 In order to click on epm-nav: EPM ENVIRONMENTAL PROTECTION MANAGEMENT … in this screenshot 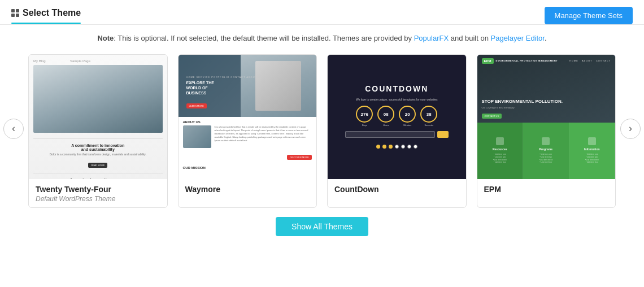, I will do `click(547, 61)`.